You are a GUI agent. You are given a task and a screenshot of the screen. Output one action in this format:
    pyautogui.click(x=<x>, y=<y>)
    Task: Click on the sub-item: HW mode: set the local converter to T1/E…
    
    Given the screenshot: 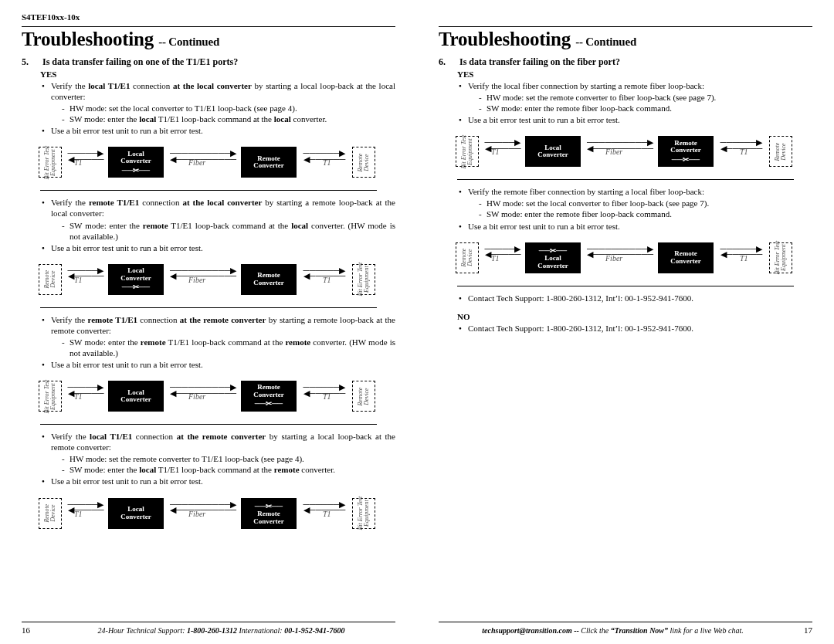 What is the action you would take?
    pyautogui.click(x=229, y=108)
    